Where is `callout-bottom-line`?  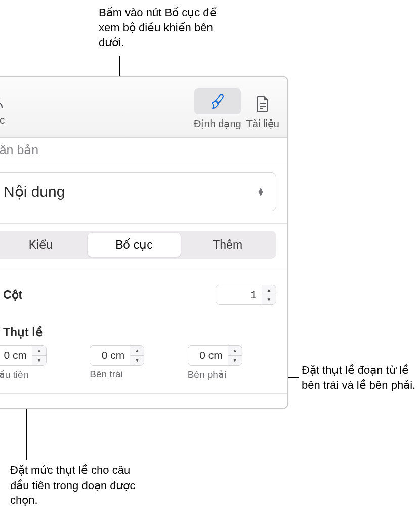 callout-bottom-line is located at coordinates (27, 434).